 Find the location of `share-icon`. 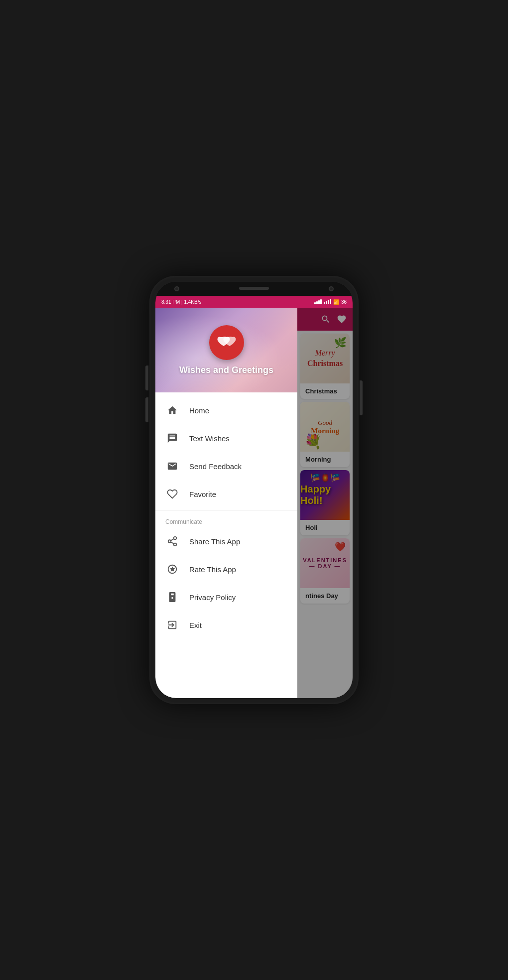

share-icon is located at coordinates (172, 541).